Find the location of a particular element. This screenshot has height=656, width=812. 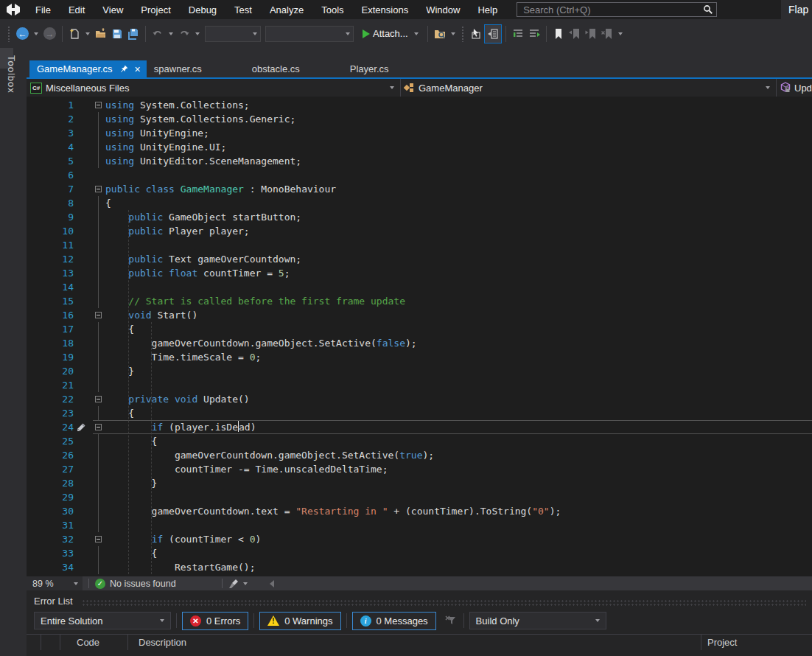

open-file-button is located at coordinates (101, 34).